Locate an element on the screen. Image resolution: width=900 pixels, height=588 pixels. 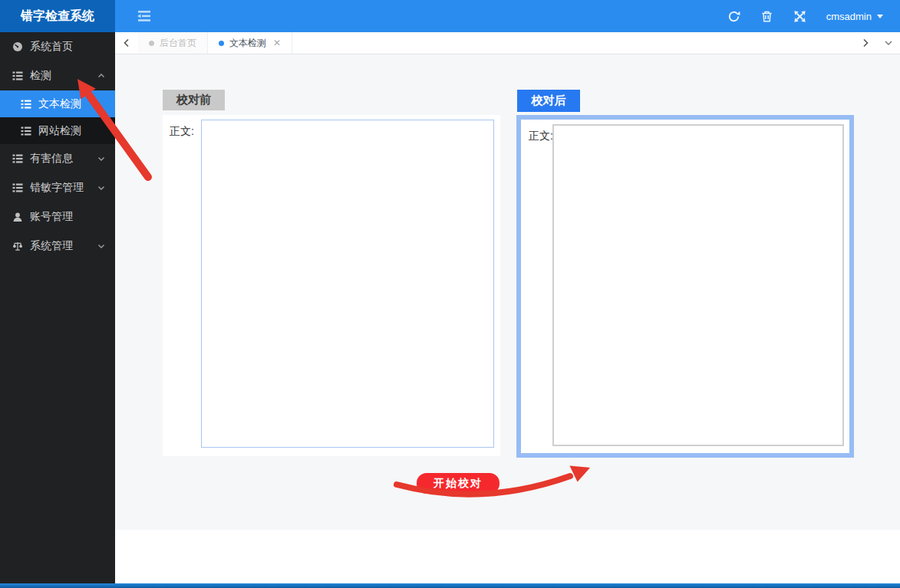
tab-bar-controls is located at coordinates (877, 43).